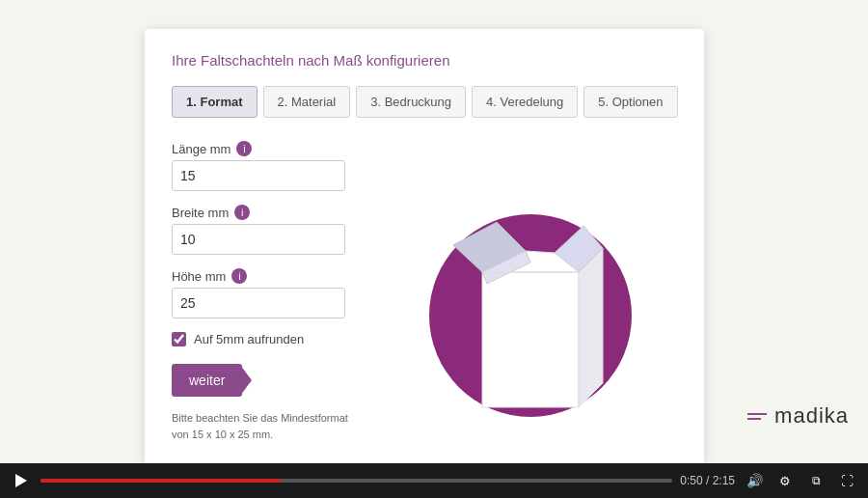 The width and height of the screenshot is (868, 498). I want to click on box-visual, so click(530, 291).